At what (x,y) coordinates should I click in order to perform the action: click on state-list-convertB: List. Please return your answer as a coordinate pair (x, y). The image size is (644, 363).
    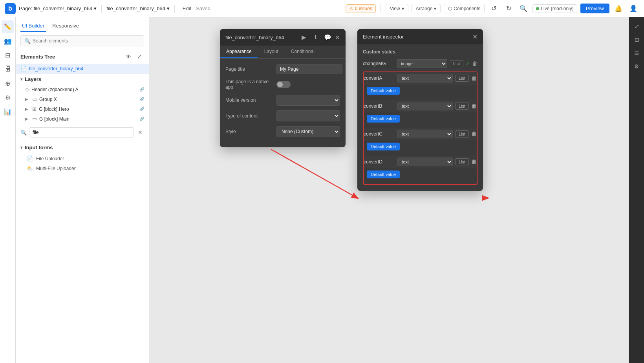
    Looking at the image, I should click on (462, 106).